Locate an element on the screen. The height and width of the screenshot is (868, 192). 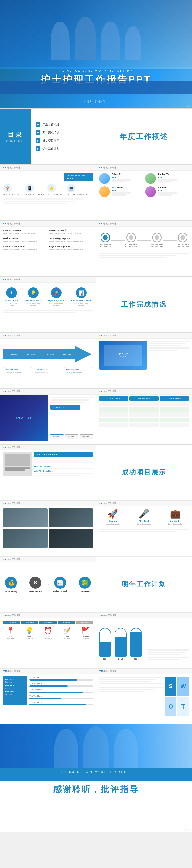
profile-4: Alice Hl ■ ■ ■ is located at coordinates (167, 192).